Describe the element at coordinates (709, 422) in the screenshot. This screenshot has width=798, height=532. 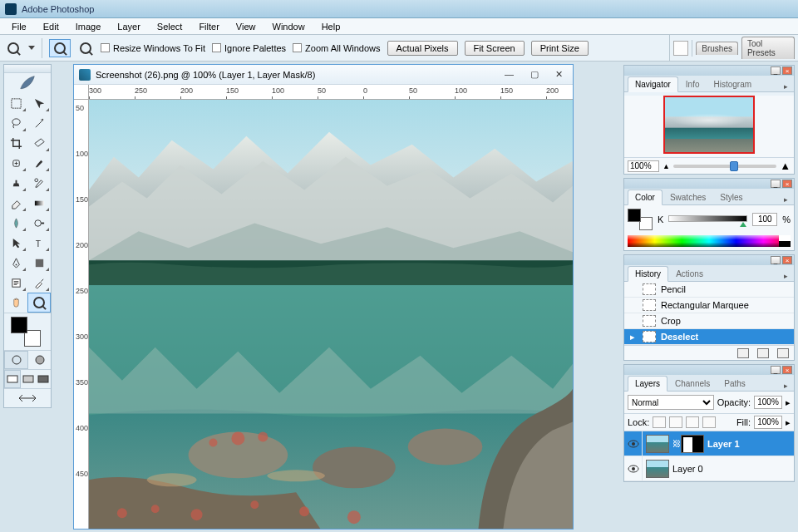
I see `lock-all-icon` at that location.